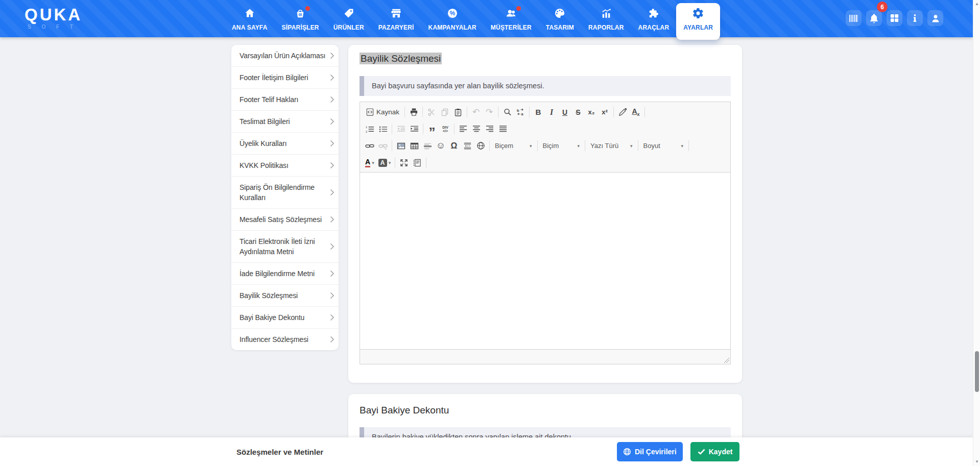 The image size is (980, 466). Describe the element at coordinates (385, 163) in the screenshot. I see `bg-color-button: A▾` at that location.